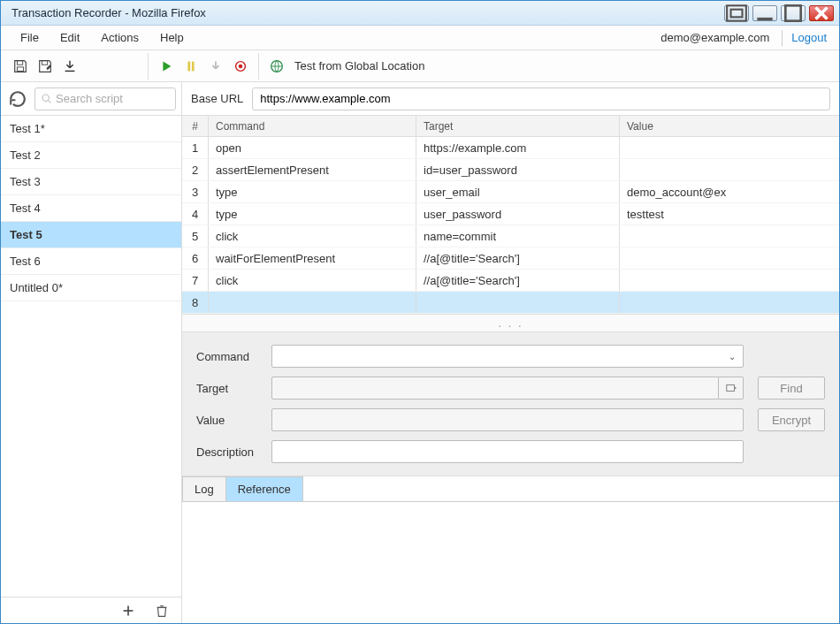  I want to click on grid-row: 8, so click(511, 302).